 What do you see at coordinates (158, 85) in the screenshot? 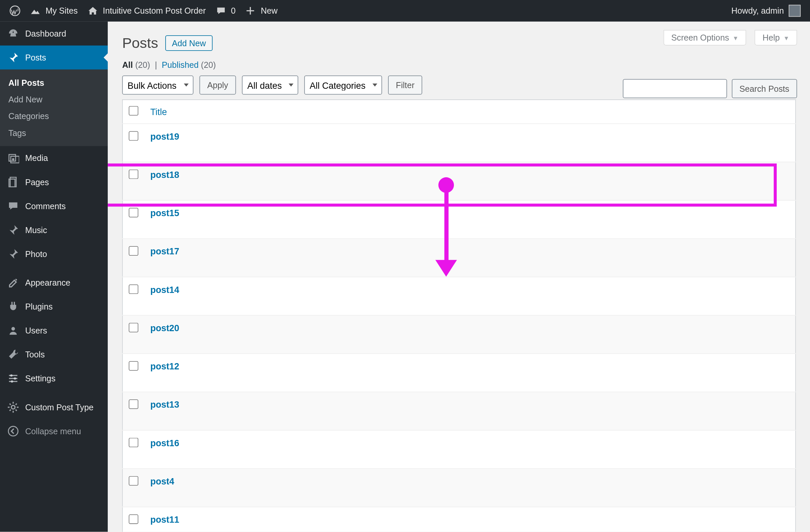
I see `bulk-actions-select: Bulk Actions` at bounding box center [158, 85].